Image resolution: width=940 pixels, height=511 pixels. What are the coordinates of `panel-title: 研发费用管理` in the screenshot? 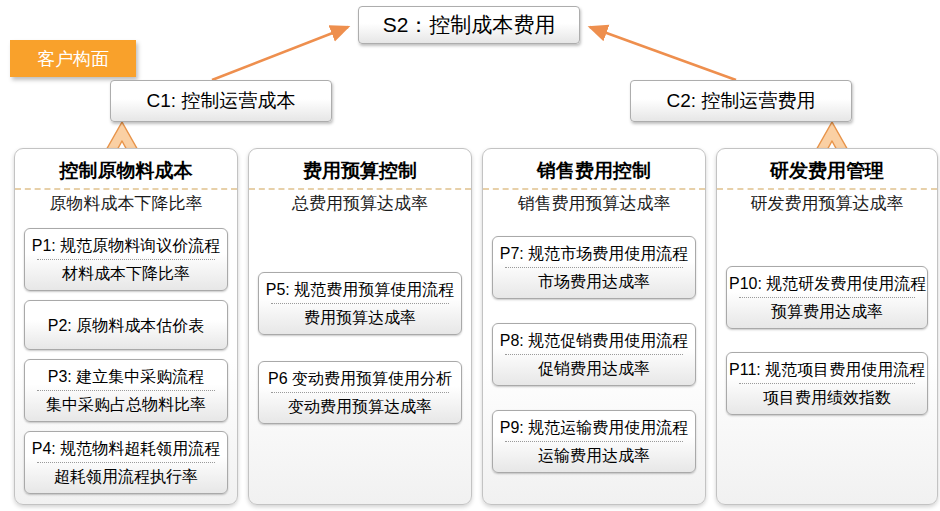 It's located at (827, 171).